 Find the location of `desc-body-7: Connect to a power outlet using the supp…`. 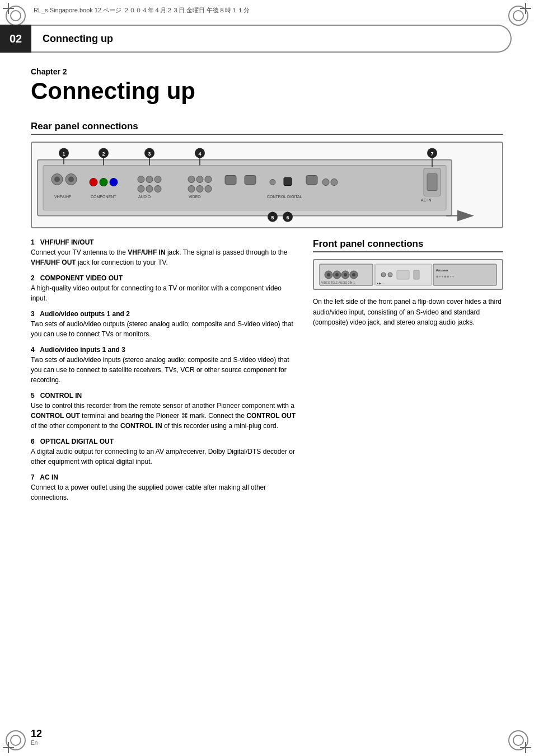

desc-body-7: Connect to a power outlet using the supp… is located at coordinates (163, 492).